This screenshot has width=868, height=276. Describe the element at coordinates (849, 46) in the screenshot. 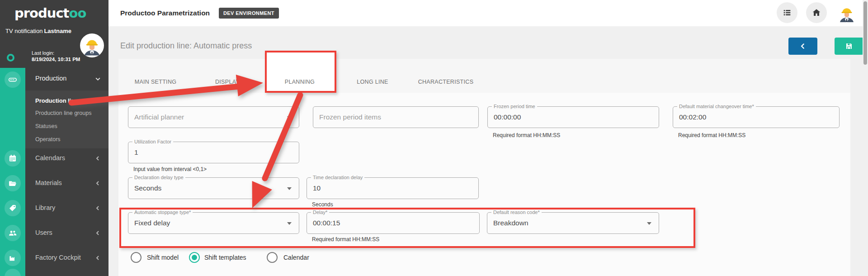

I see `save-button` at that location.